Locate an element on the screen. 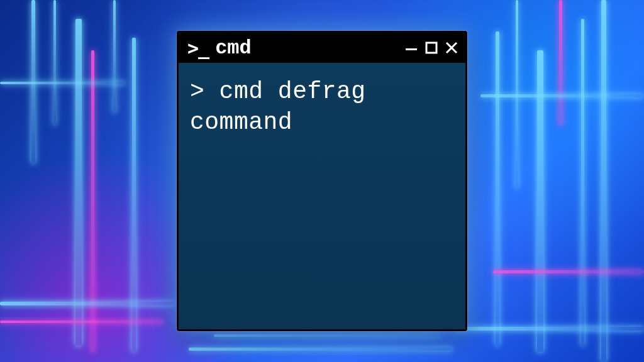  window-title: cmd is located at coordinates (306, 48).